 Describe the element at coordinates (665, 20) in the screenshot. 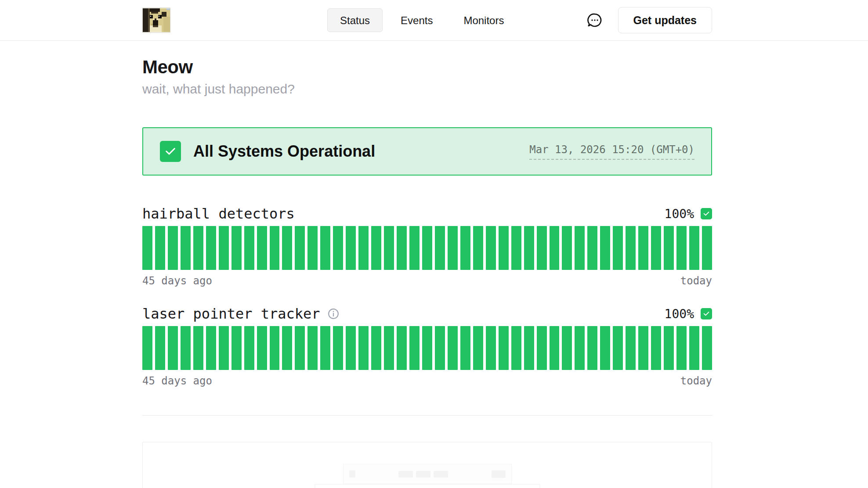

I see `get-updates-button: Get updates` at that location.